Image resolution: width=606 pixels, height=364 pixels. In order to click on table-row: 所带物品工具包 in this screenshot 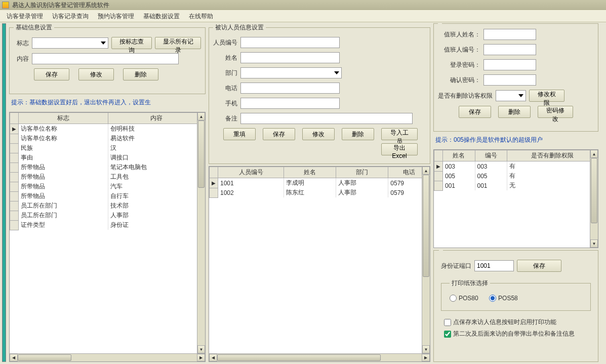, I will do `click(107, 177)`.